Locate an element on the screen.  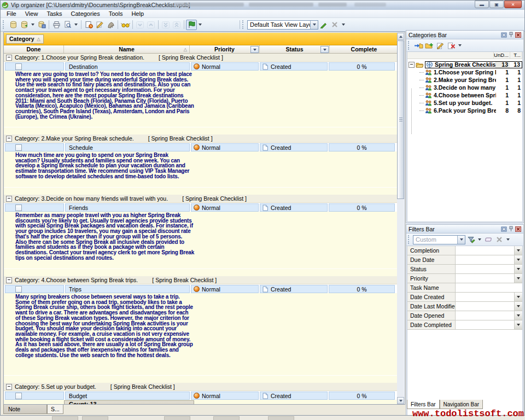
clear-filter-button is located at coordinates (488, 240).